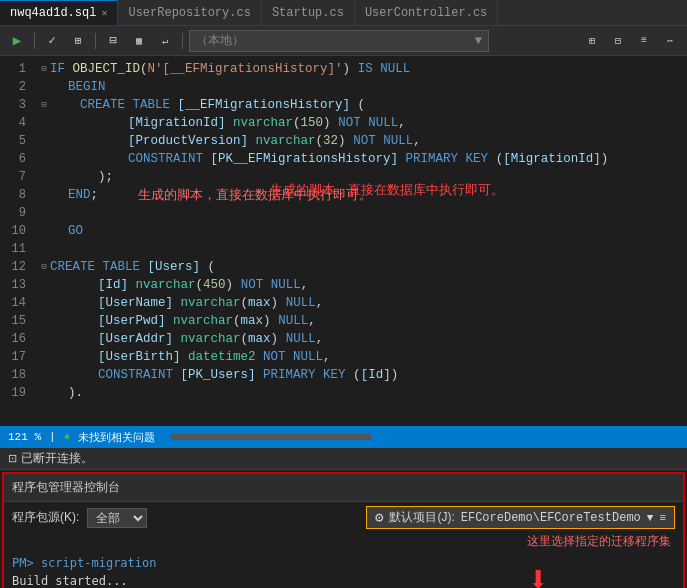 The width and height of the screenshot is (687, 588). Describe the element at coordinates (360, 339) in the screenshot. I see `code-line-16: [UserAddr] nvarchar(max) NULL,` at that location.